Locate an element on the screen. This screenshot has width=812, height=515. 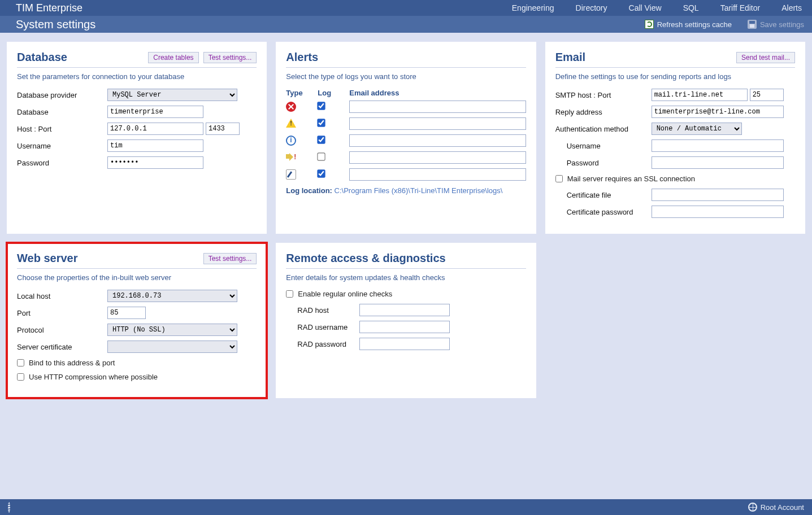
enable-checks-checkbox is located at coordinates (289, 294).